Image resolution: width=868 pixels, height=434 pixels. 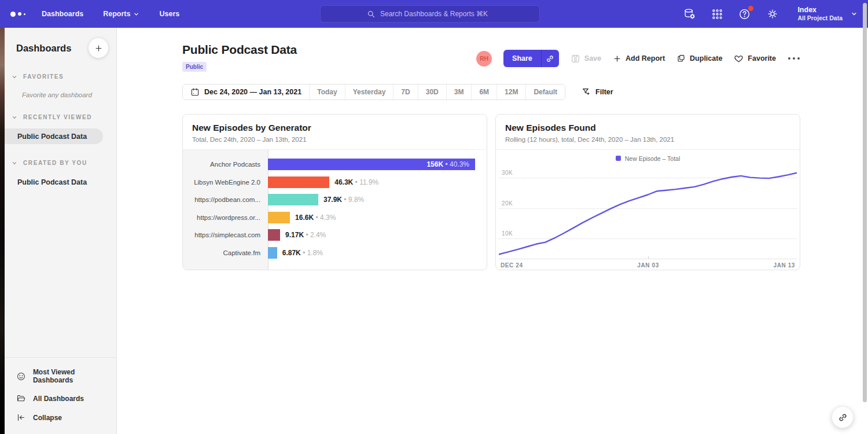 What do you see at coordinates (226, 164) in the screenshot?
I see `bar-category-label: Anchor Podcasts` at bounding box center [226, 164].